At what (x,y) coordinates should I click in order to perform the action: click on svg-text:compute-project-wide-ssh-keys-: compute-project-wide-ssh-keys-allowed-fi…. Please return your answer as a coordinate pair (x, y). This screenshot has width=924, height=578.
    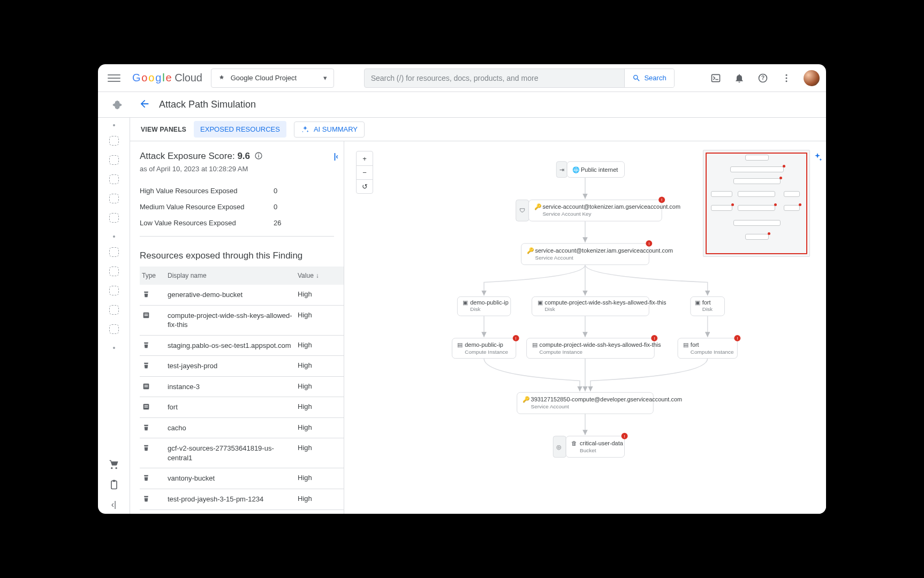
    Looking at the image, I should click on (600, 345).